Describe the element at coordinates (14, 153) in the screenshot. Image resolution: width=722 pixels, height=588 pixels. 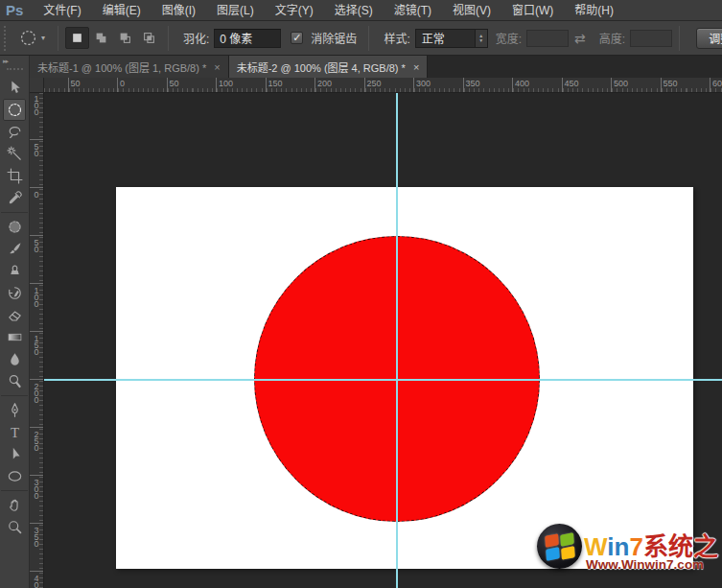
I see `magic-wand-tool` at that location.